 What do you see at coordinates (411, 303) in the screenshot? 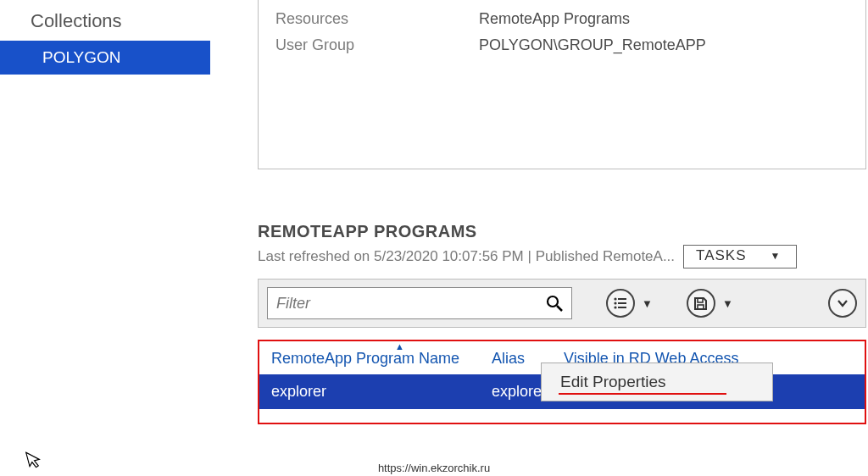
I see `filter-input` at bounding box center [411, 303].